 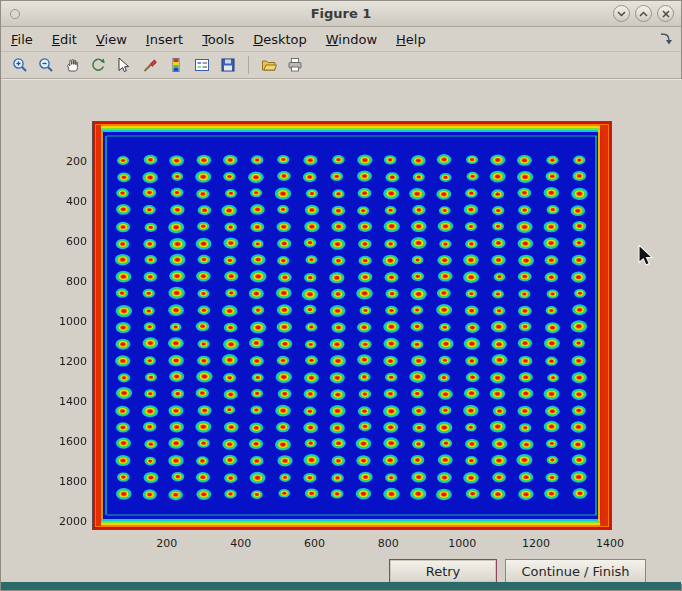 What do you see at coordinates (411, 40) in the screenshot?
I see `menu-item-help: Help` at bounding box center [411, 40].